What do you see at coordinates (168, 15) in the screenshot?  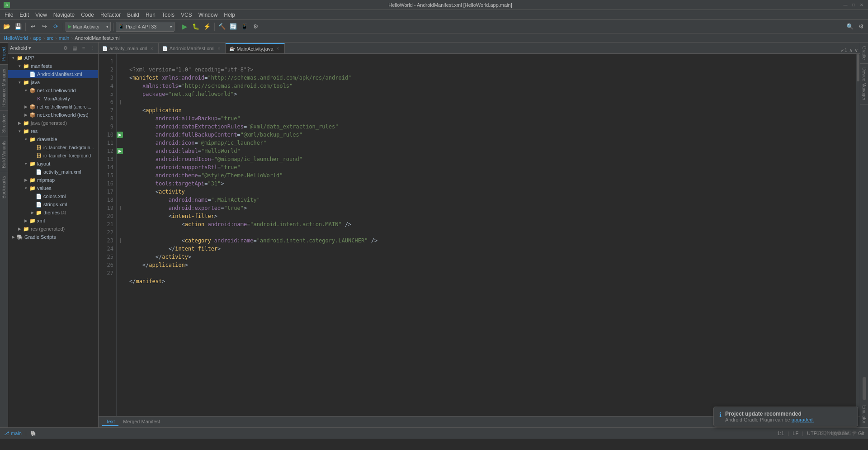 I see `menu-tools: Tools` at bounding box center [168, 15].